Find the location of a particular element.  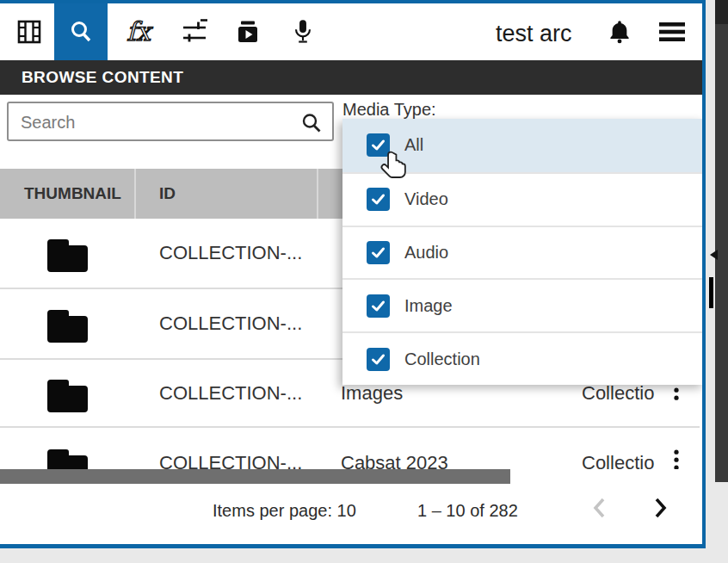

option-label: Audio is located at coordinates (427, 253).